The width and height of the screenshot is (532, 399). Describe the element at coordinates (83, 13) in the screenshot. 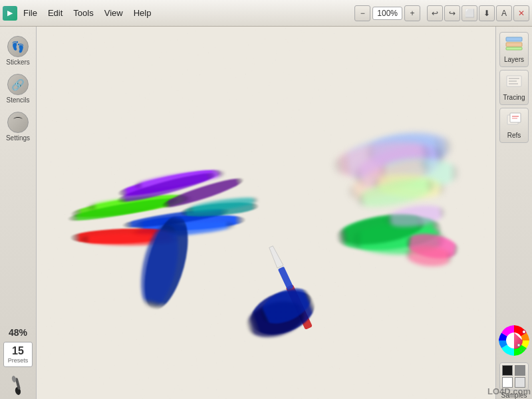

I see `menu-tools: Tools` at that location.